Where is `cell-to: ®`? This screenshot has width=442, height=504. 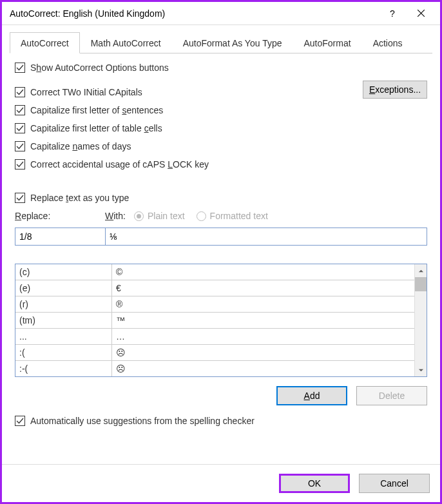
cell-to: ® is located at coordinates (263, 304).